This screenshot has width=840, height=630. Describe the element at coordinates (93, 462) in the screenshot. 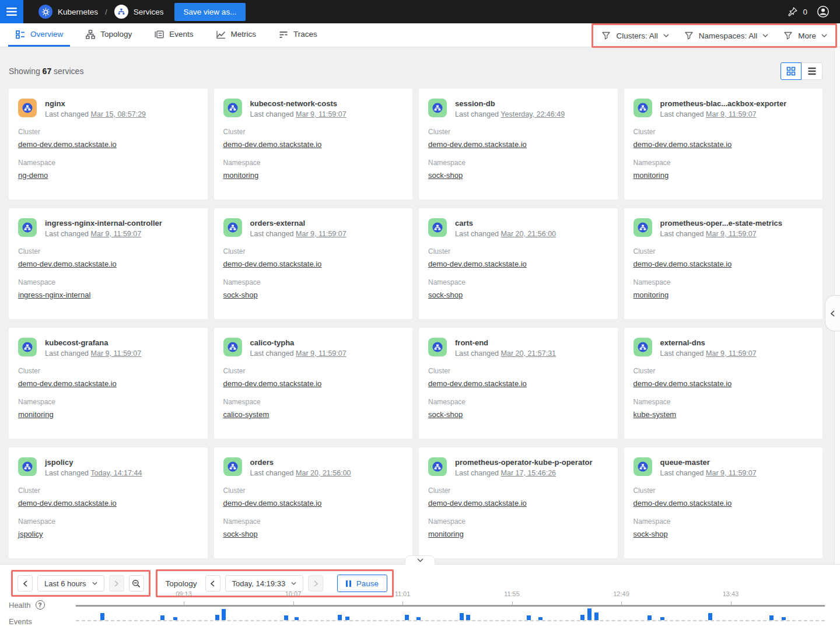

I see `service-name: jspolicy` at that location.